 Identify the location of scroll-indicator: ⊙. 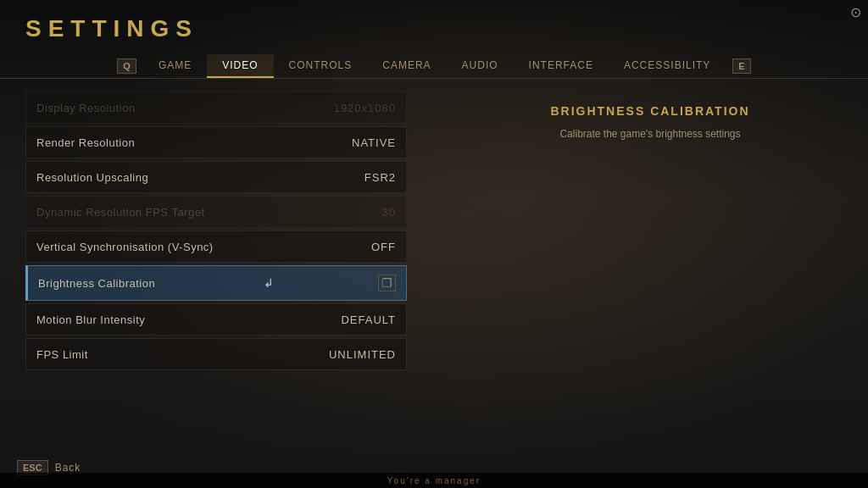
(855, 244).